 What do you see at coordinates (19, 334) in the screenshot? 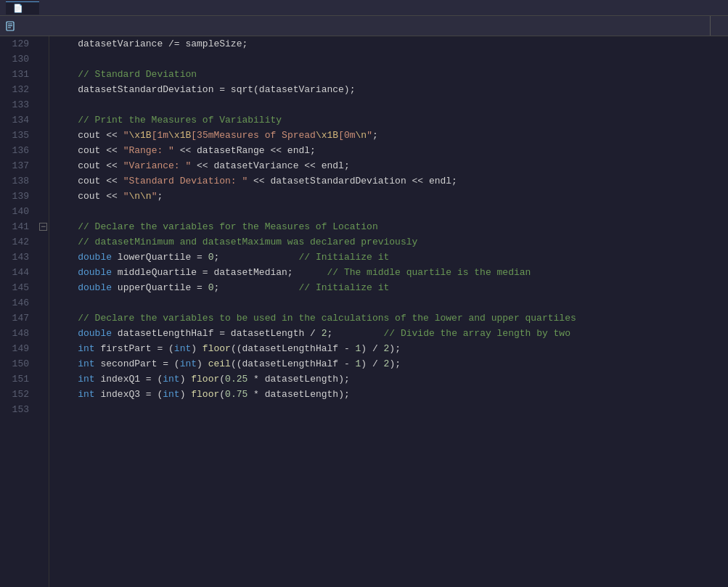
I see `line-number: 148` at bounding box center [19, 334].